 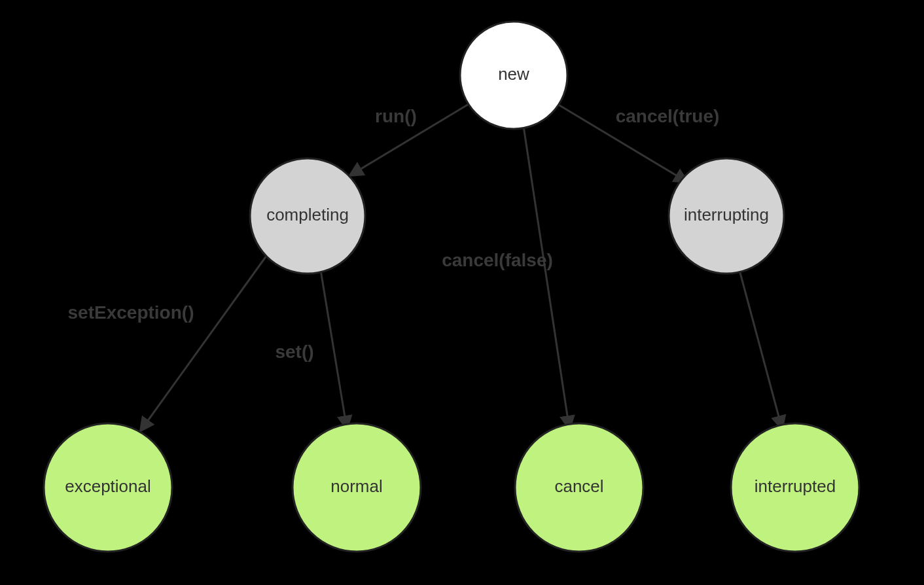 I want to click on edge-label-run: run(), so click(x=396, y=116).